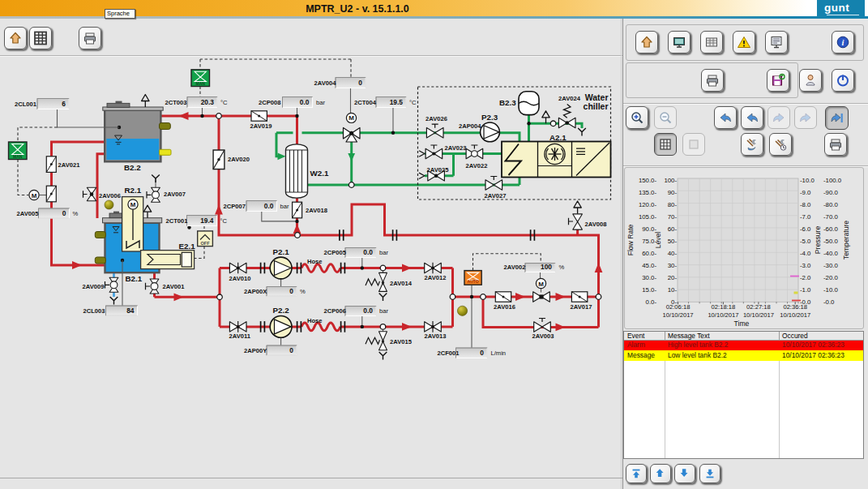 The image size is (868, 489). What do you see at coordinates (201, 84) in the screenshot?
I see `svg-text: MAN` at bounding box center [201, 84].